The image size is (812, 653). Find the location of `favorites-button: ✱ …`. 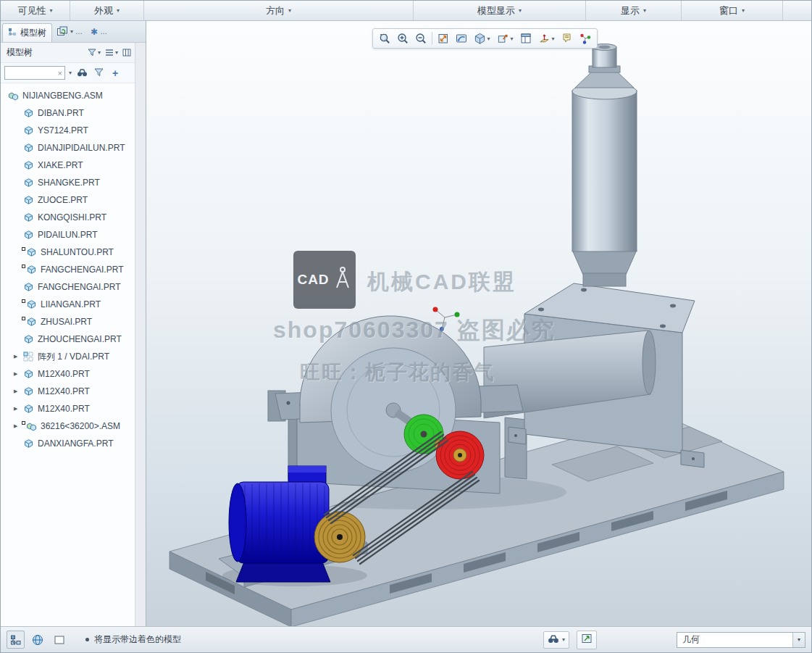

favorites-button: ✱ … is located at coordinates (99, 32).